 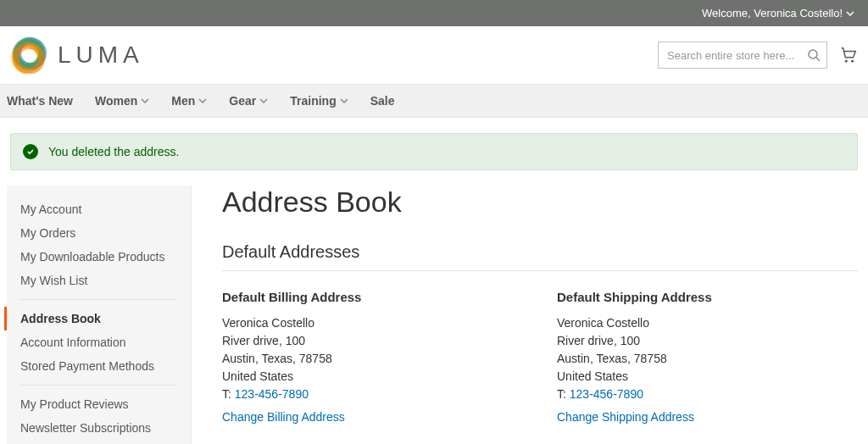 I want to click on sidebar-item-account-info: Account Information, so click(x=98, y=342).